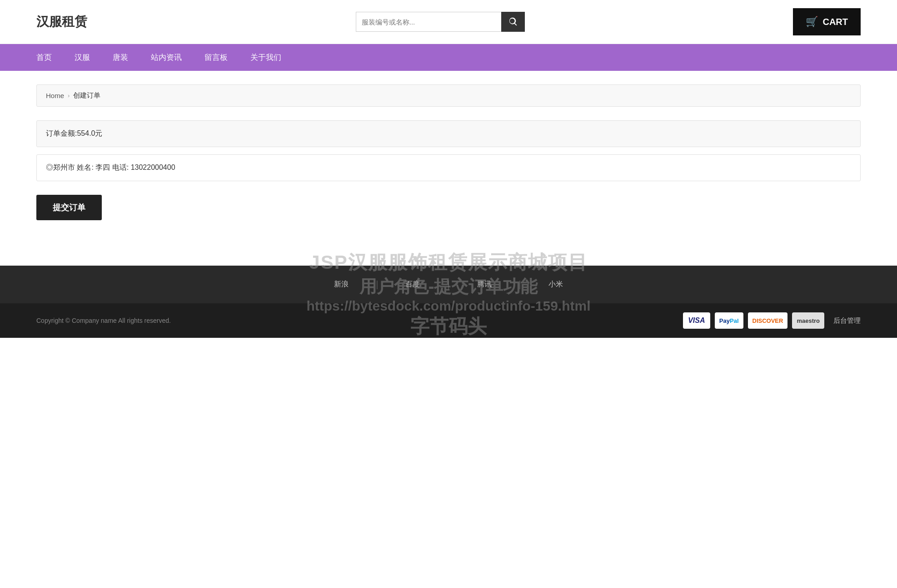 The height and width of the screenshot is (588, 897). I want to click on order-amount-box: 订单金额:554.0元, so click(448, 133).